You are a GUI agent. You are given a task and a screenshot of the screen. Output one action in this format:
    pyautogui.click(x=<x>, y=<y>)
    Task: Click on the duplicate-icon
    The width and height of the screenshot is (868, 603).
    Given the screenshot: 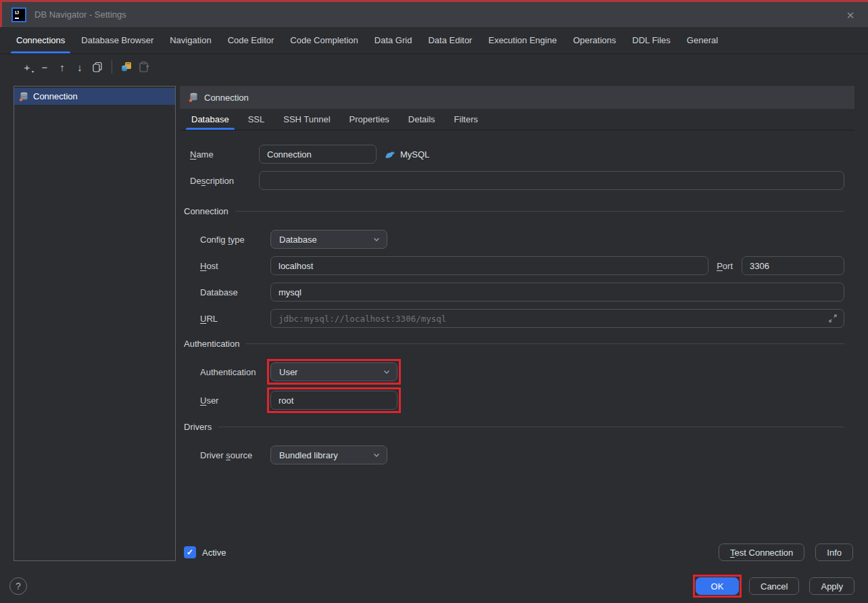 What is the action you would take?
    pyautogui.click(x=97, y=67)
    